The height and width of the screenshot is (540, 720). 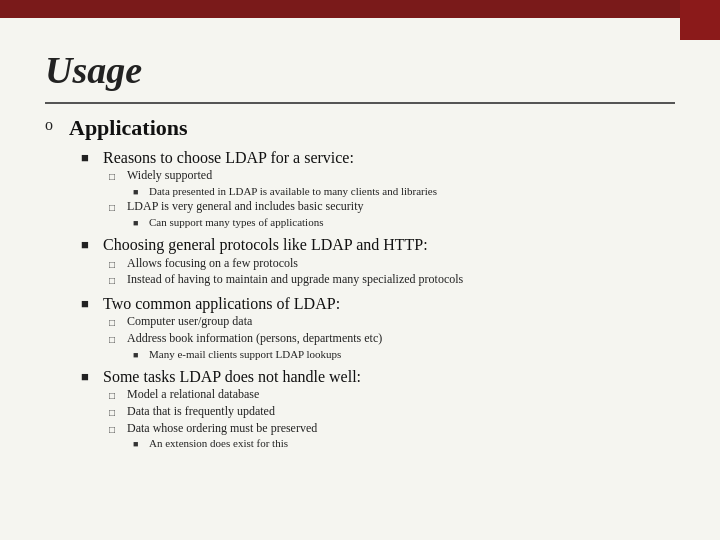 I want to click on protocols-section: ■ Choosing general protocols like LDAP a…, so click(x=378, y=261).